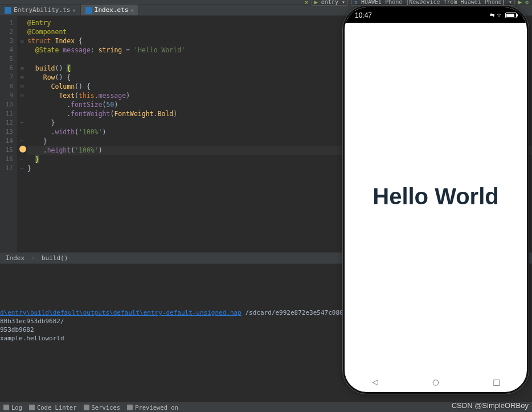 Image resolution: width=532 pixels, height=412 pixels. Describe the element at coordinates (375, 381) in the screenshot. I see `nav-back-icon: ◁` at that location.